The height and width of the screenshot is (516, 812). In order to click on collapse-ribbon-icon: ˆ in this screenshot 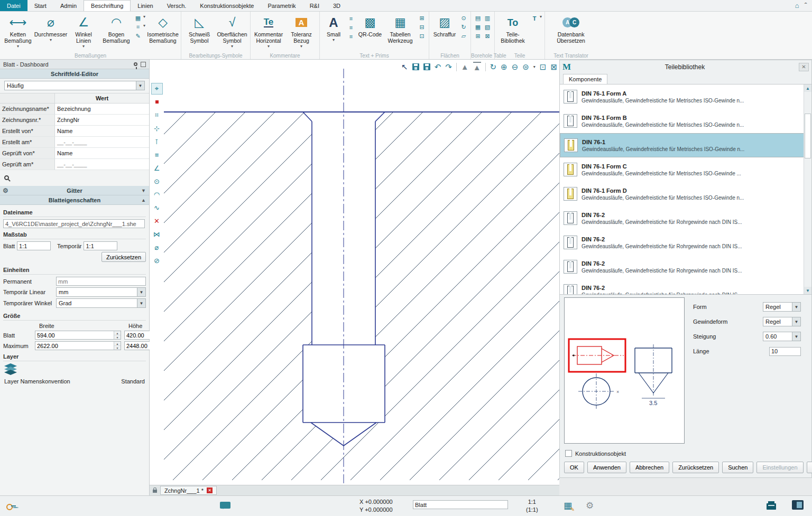, I will do `click(806, 5)`.